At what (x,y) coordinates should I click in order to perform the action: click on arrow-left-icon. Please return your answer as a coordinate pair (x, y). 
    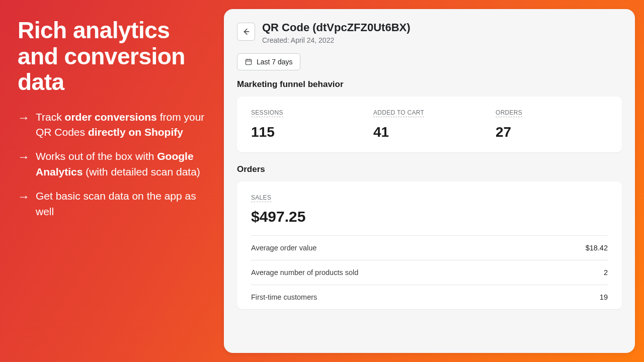
    Looking at the image, I should click on (246, 32).